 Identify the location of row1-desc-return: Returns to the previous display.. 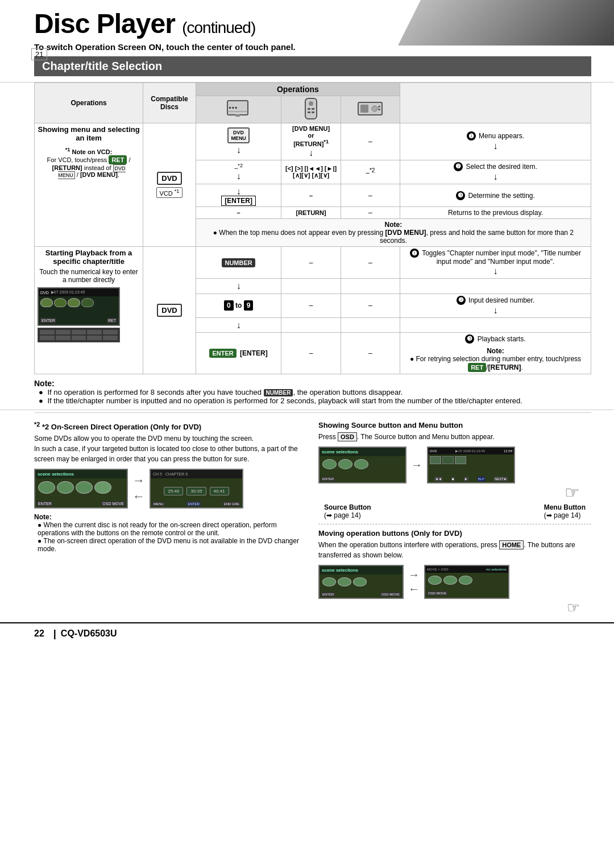
(495, 213).